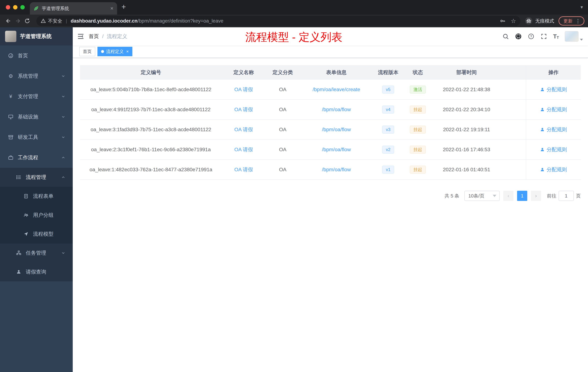 Image resolution: width=588 pixels, height=372 pixels. What do you see at coordinates (388, 170) in the screenshot?
I see `version-tag: v1` at bounding box center [388, 170].